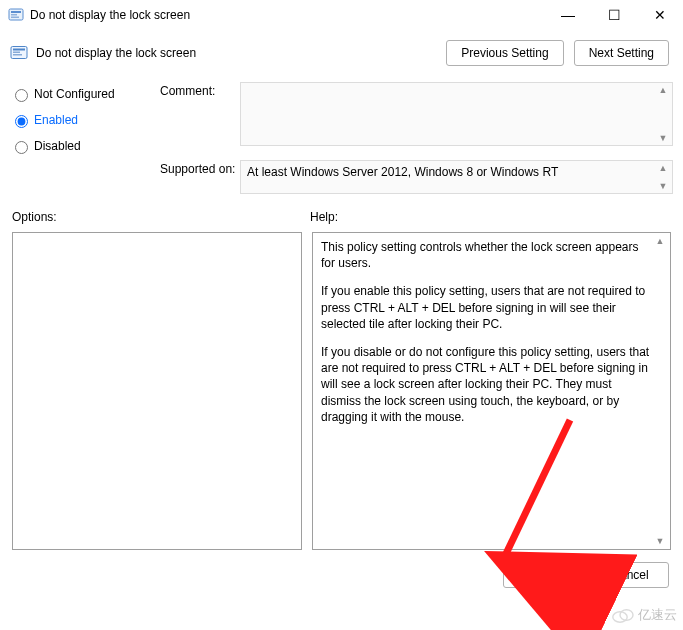  Describe the element at coordinates (56, 120) in the screenshot. I see `radio-enabled-label: Enabled` at that location.